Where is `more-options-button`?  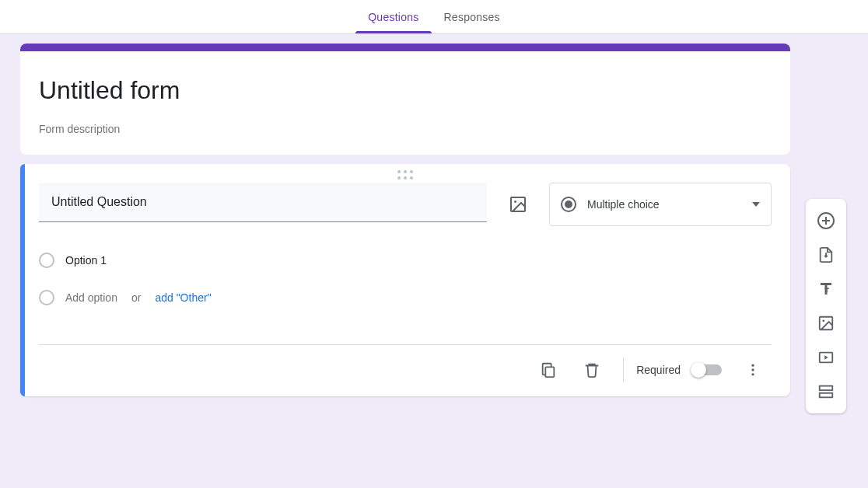
more-options-button is located at coordinates (753, 370).